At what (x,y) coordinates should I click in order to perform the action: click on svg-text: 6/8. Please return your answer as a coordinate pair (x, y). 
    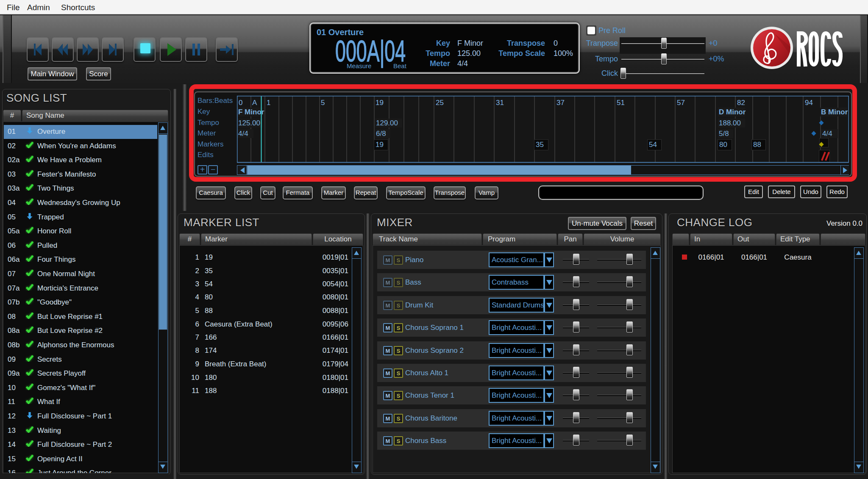
    Looking at the image, I should click on (381, 134).